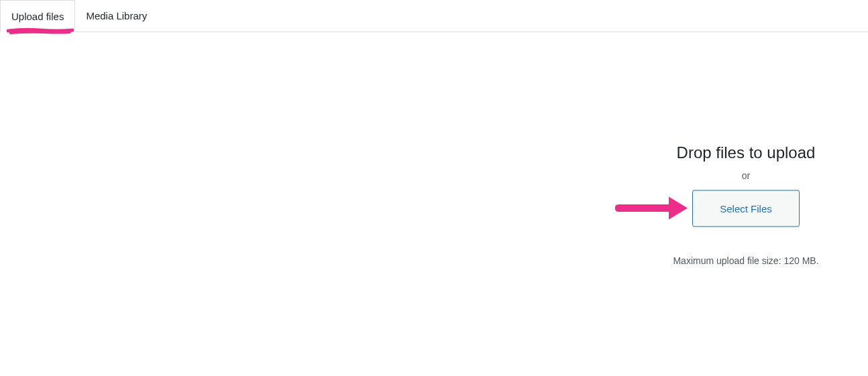 This screenshot has width=868, height=376. What do you see at coordinates (38, 16) in the screenshot?
I see `tab-upload-label: Upload files` at bounding box center [38, 16].